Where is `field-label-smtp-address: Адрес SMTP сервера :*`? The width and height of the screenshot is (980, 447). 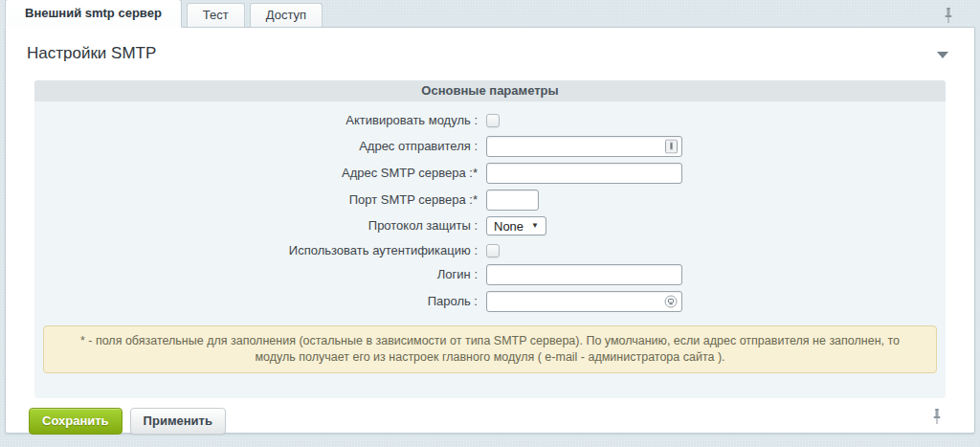 field-label-smtp-address: Адрес SMTP сервера :* is located at coordinates (260, 173).